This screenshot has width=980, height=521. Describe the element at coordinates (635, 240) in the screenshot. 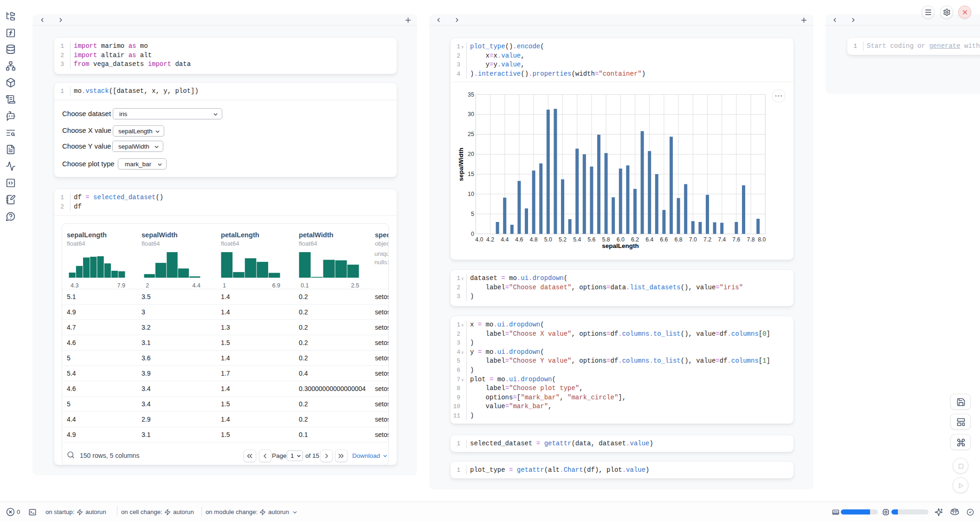

I see `svg-text: 6.2` at that location.